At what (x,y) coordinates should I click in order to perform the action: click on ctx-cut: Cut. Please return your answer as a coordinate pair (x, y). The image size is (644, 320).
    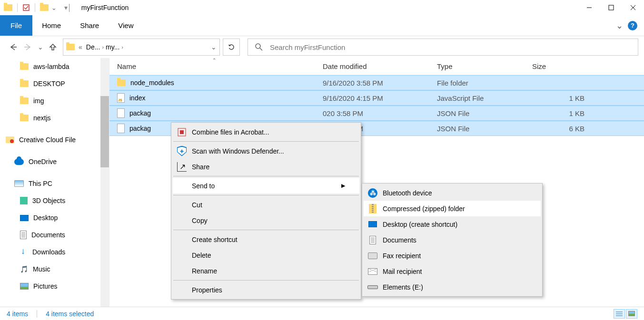
    Looking at the image, I should click on (266, 204).